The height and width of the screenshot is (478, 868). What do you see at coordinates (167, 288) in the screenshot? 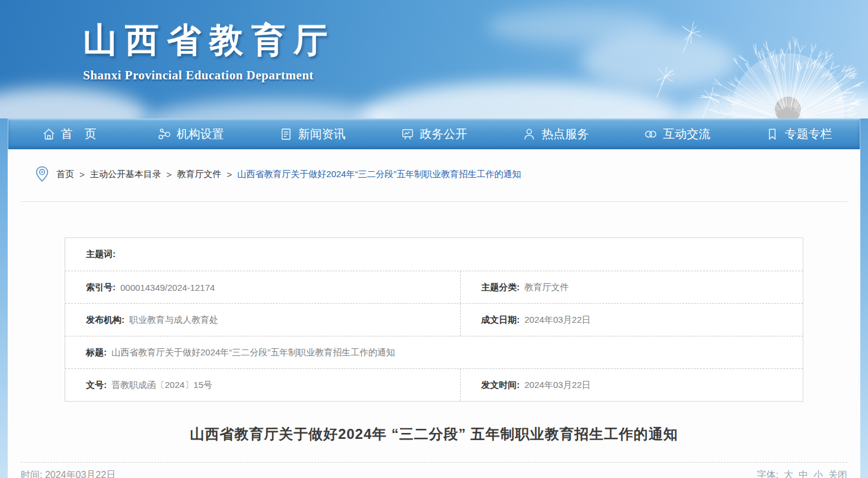
I see `field-value: 000014349/2024-12174` at bounding box center [167, 288].